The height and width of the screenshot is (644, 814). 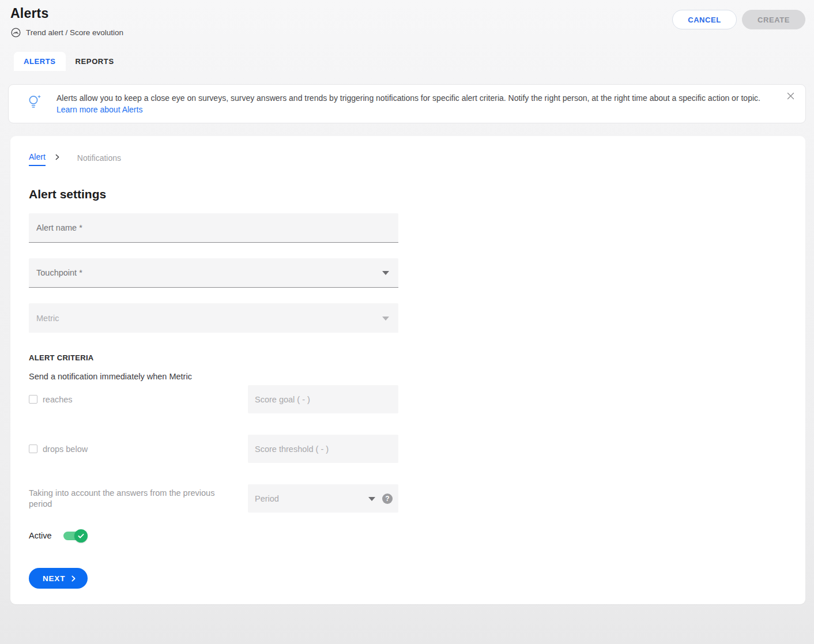 What do you see at coordinates (81, 536) in the screenshot?
I see `check-icon` at bounding box center [81, 536].